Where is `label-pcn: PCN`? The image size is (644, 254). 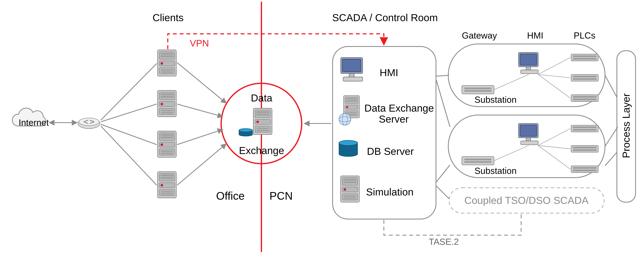
label-pcn: PCN is located at coordinates (281, 196).